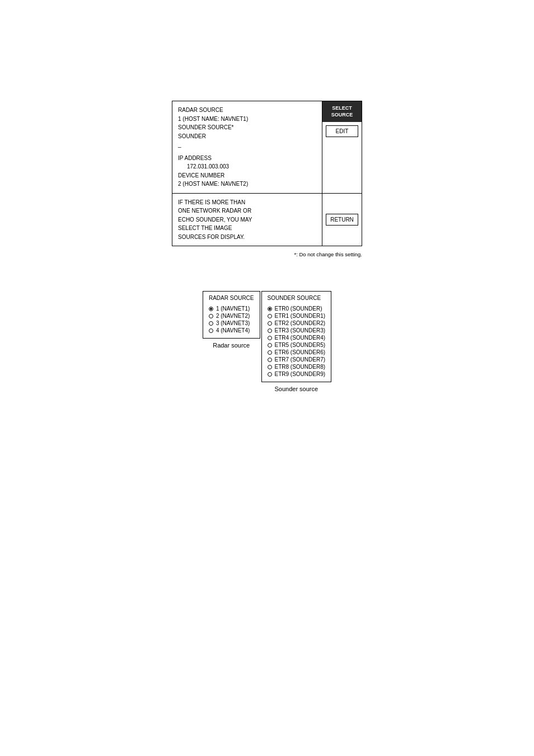 This screenshot has height=756, width=534. I want to click on main-dialog: RADAR SOURCE 1 (HOST NAME: NAVNET1) SOUN…, so click(267, 173).